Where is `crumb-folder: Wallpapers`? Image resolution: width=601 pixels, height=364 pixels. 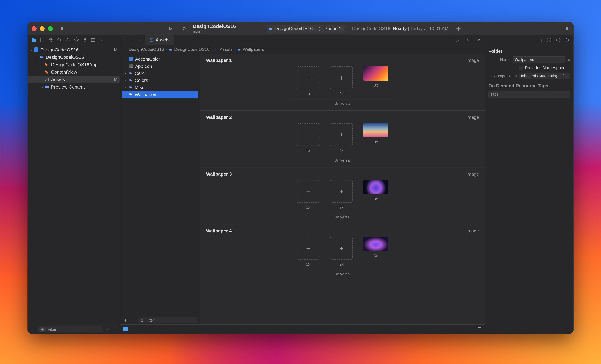
crumb-folder: Wallpapers is located at coordinates (251, 49).